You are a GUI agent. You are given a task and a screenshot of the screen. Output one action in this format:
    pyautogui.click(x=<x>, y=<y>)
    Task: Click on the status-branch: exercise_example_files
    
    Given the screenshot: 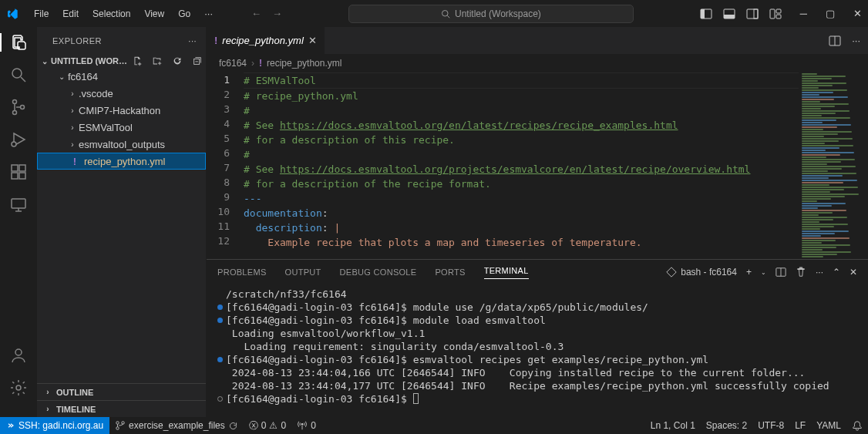 What is the action you would take?
    pyautogui.click(x=177, y=426)
    